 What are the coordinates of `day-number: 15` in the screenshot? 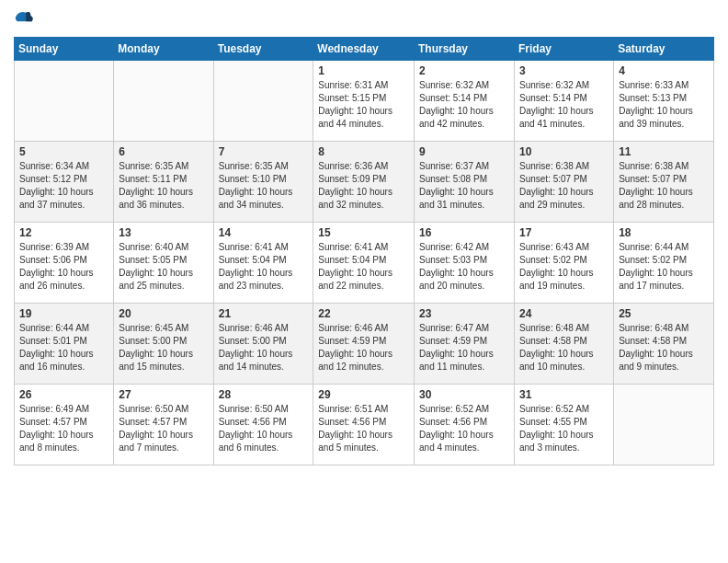 It's located at (364, 233).